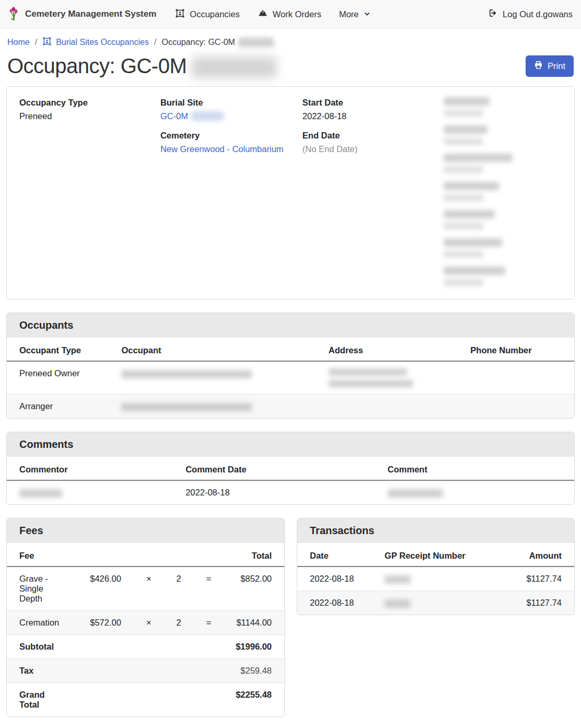  Describe the element at coordinates (436, 531) in the screenshot. I see `transactions-card-title: Transactions` at that location.